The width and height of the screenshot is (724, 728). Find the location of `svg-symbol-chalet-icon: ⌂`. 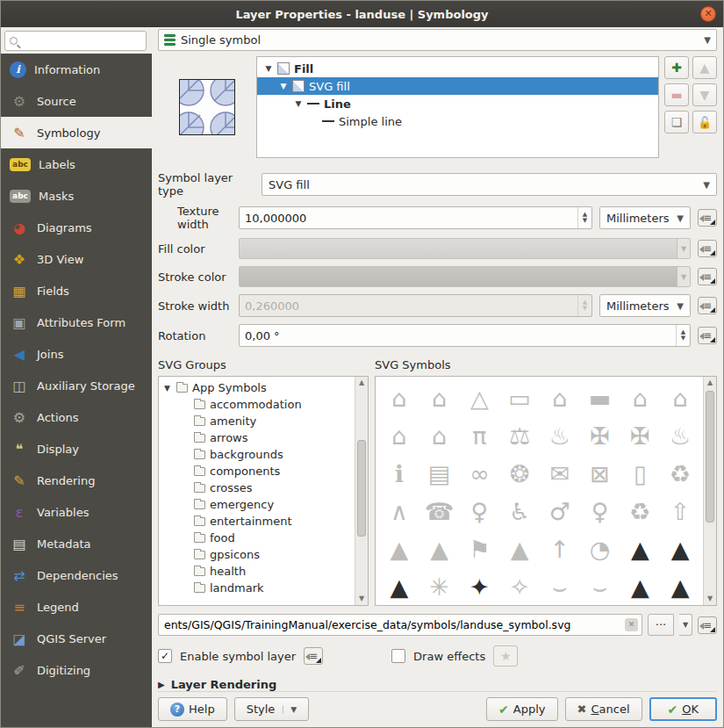

svg-symbol-chalet-icon: ⌂ is located at coordinates (440, 436).